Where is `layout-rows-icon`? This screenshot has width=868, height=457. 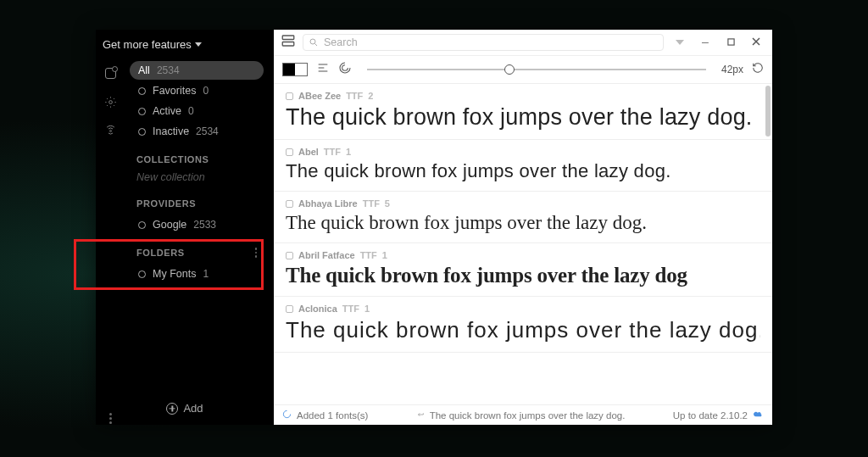 layout-rows-icon is located at coordinates (288, 42).